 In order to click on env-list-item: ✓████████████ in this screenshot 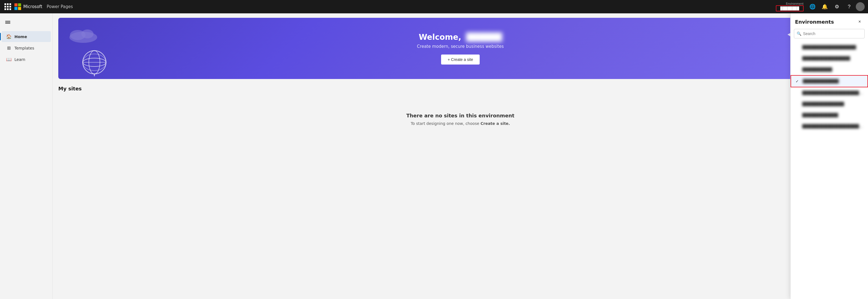, I will do `click(829, 81)`.